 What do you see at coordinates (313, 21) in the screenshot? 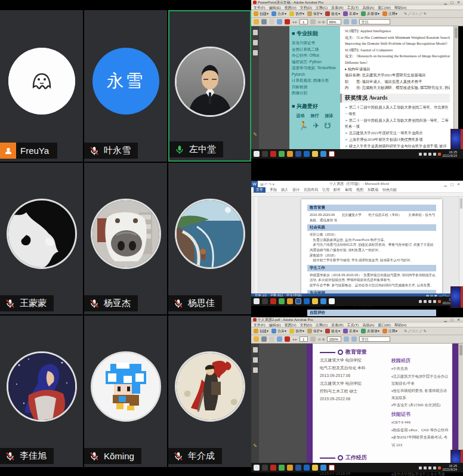
I see `hand-tool-icon` at bounding box center [313, 21].